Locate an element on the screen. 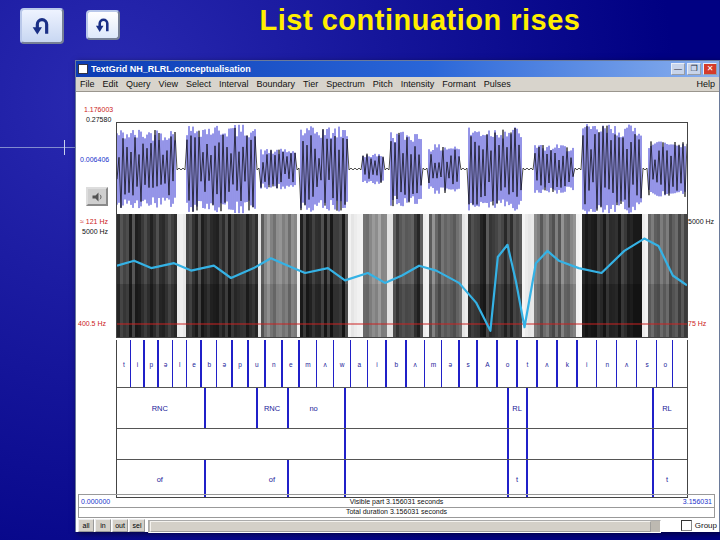 Image resolution: width=720 pixels, height=540 pixels. interval-label: n is located at coordinates (607, 364).